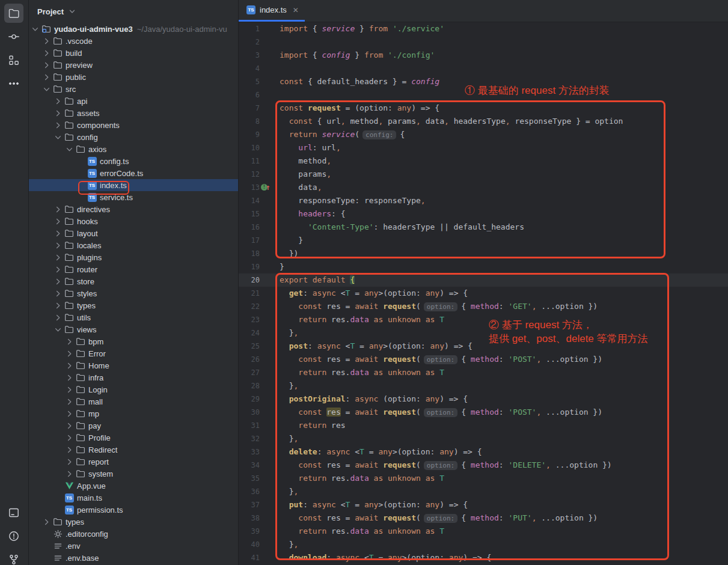  What do you see at coordinates (133, 269) in the screenshot?
I see `tree-item-router: router` at bounding box center [133, 269].